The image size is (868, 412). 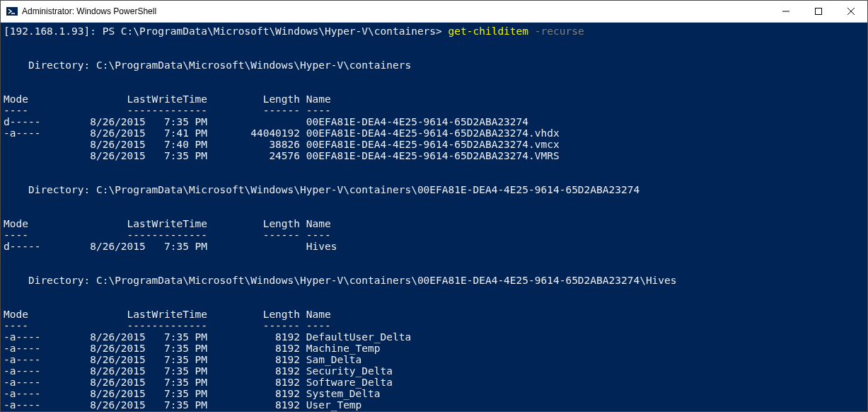 I want to click on table-row: -a---- 8/26/2015 7:35 PM 8192 Sam_Delta, so click(x=183, y=360).